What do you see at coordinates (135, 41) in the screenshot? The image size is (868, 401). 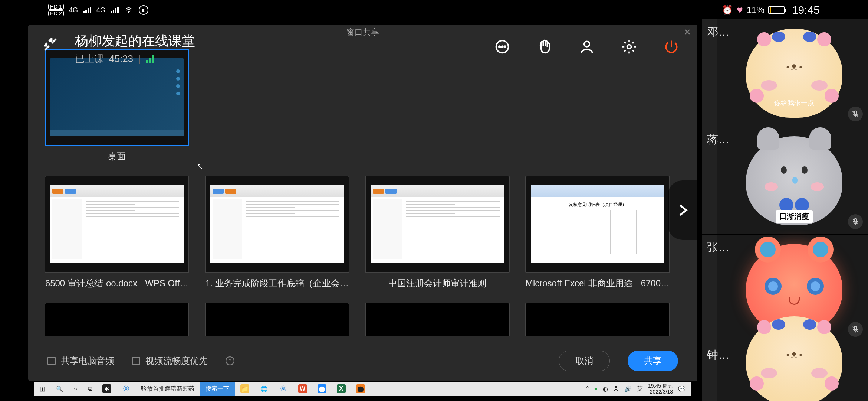 I see `room-title: 杨柳发起的在线课堂` at bounding box center [135, 41].